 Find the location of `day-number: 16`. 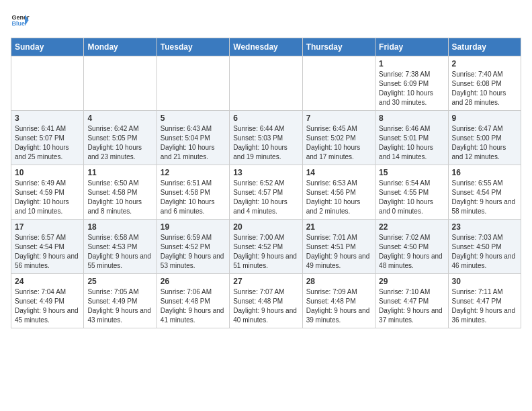

day-number: 16 is located at coordinates (485, 173).